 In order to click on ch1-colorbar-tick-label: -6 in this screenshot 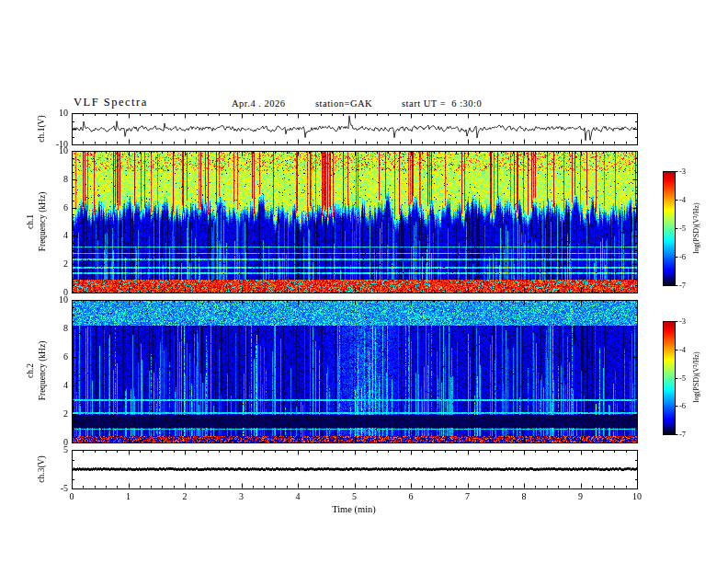, I will do `click(682, 257)`.